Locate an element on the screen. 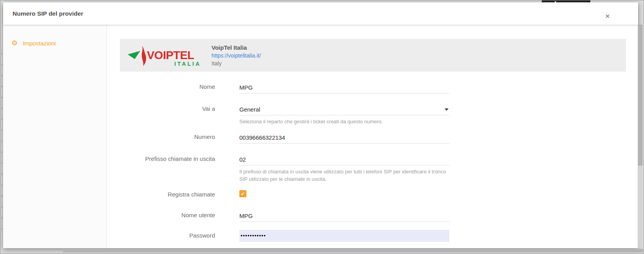  nome-utente-input: MPG is located at coordinates (344, 216).